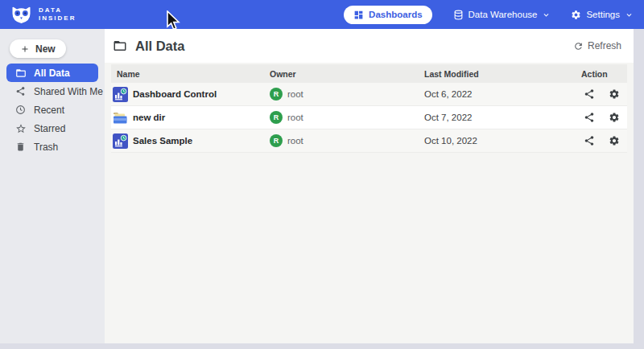 The width and height of the screenshot is (644, 349). What do you see at coordinates (49, 110) in the screenshot?
I see `sidebar-item-label: Recent` at bounding box center [49, 110].